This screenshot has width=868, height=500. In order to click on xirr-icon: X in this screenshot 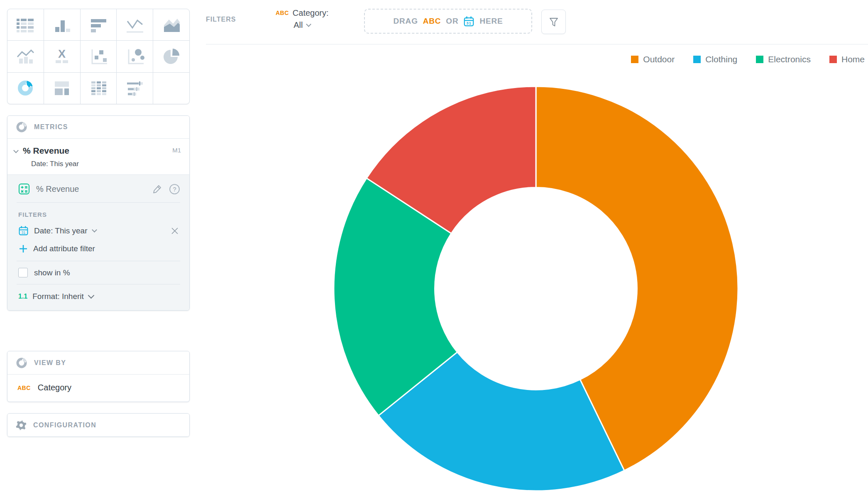, I will do `click(62, 56)`.